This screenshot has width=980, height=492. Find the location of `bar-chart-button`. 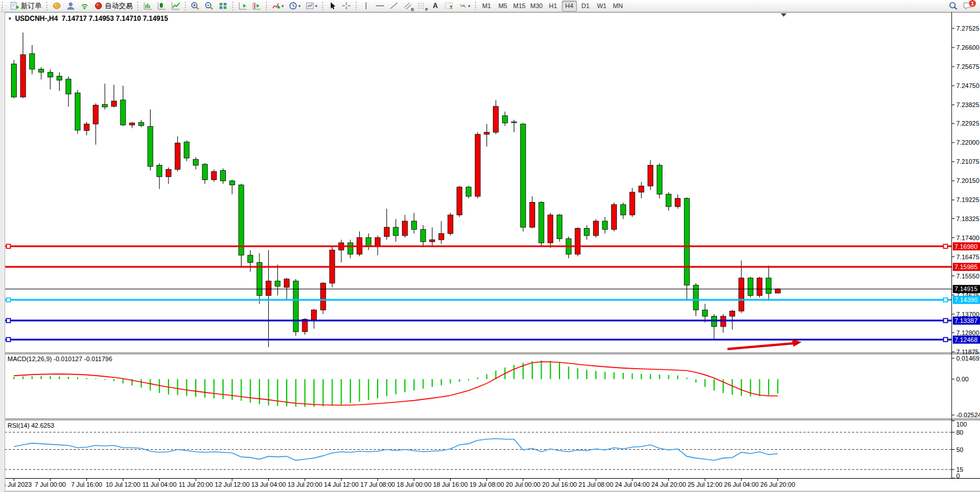

bar-chart-button is located at coordinates (148, 6).